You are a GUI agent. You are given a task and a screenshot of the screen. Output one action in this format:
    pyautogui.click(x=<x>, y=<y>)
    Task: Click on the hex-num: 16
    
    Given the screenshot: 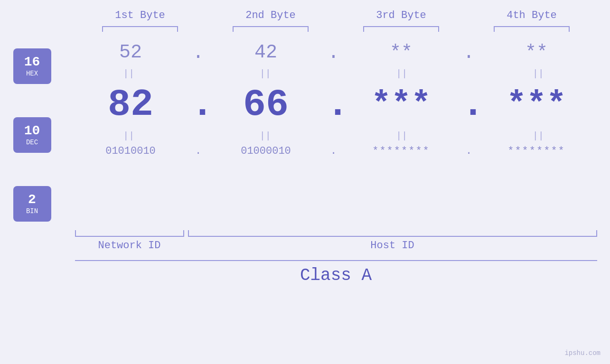 What is the action you would take?
    pyautogui.click(x=32, y=63)
    